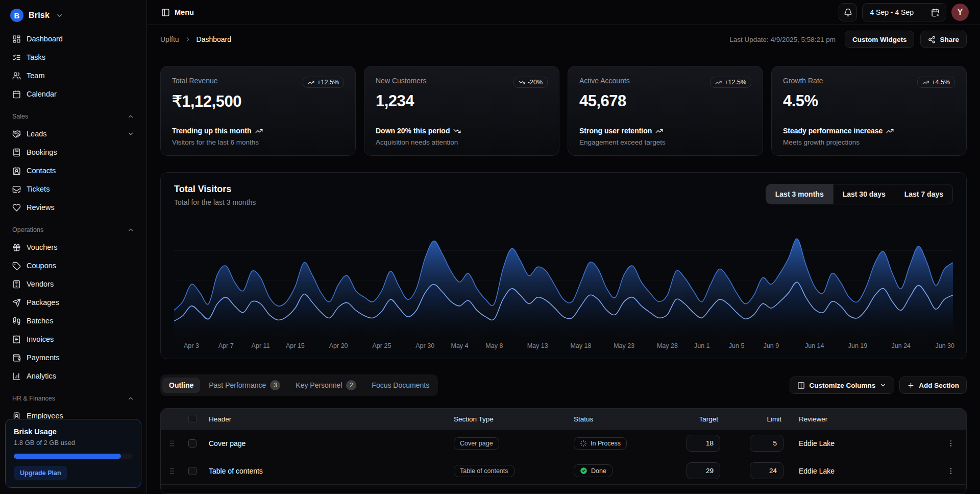 The height and width of the screenshot is (494, 980). I want to click on share-button: Share, so click(943, 39).